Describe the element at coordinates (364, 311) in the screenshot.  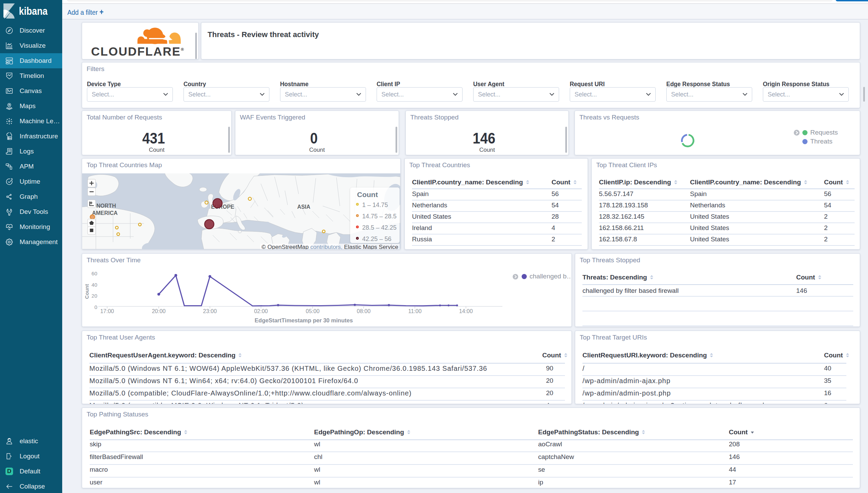
I see `svg-text: 08:00` at that location.